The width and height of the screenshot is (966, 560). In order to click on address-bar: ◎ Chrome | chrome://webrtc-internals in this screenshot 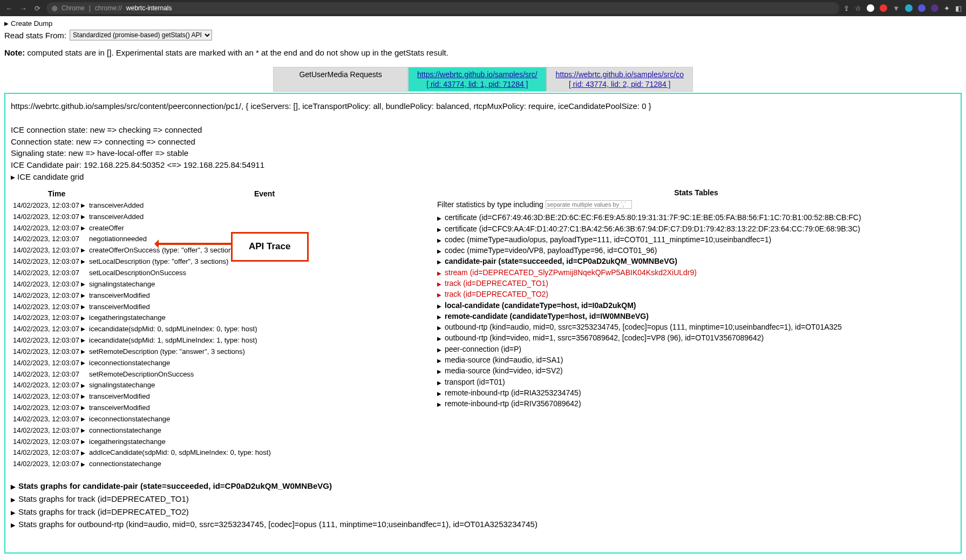, I will do `click(443, 8)`.